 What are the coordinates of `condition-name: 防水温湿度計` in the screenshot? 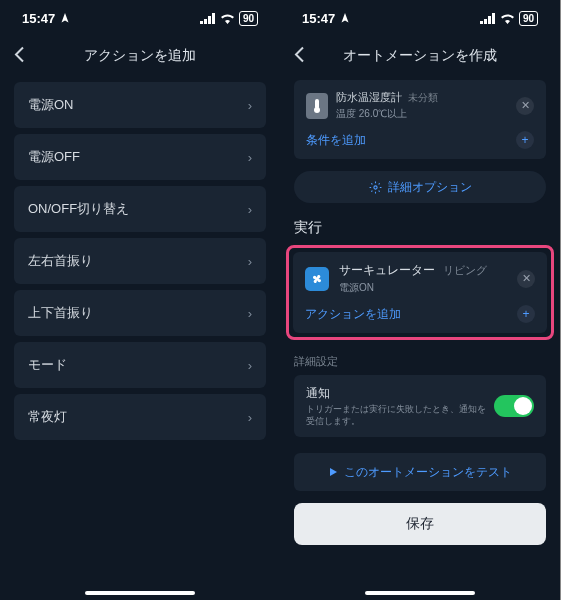 It's located at (369, 97).